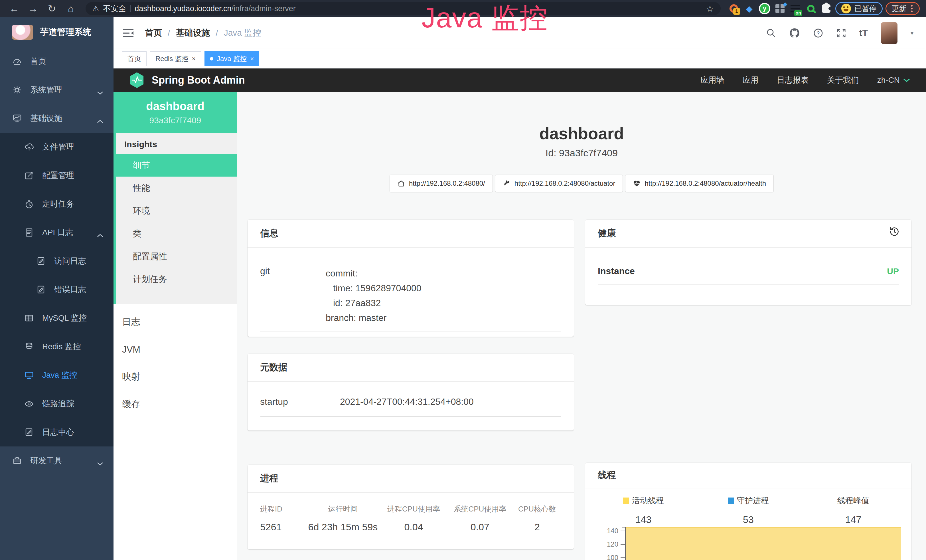  Describe the element at coordinates (193, 33) in the screenshot. I see `breadcrumb-infra: 基础设施` at that location.